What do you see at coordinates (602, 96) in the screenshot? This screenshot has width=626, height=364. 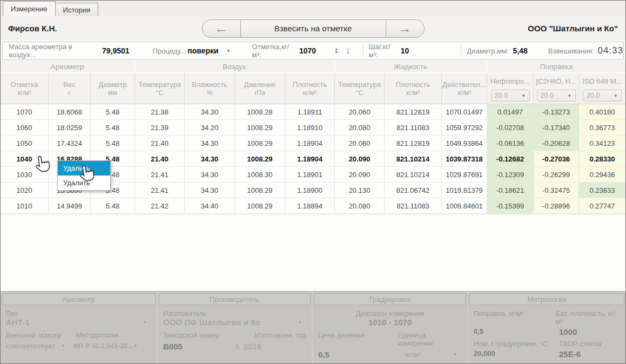 I see `iso649-temp-dropdown: 20.0 ▼` at bounding box center [602, 96].